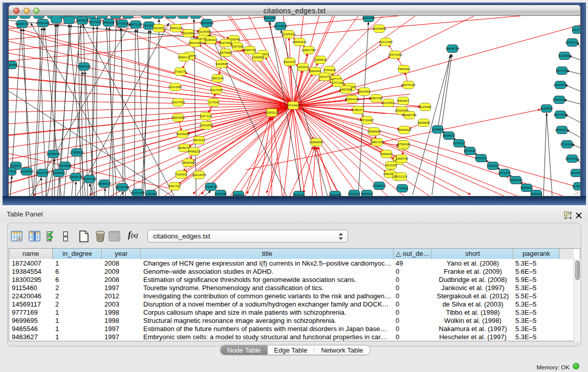  I want to click on svg-text: 10961758, so click(309, 50).